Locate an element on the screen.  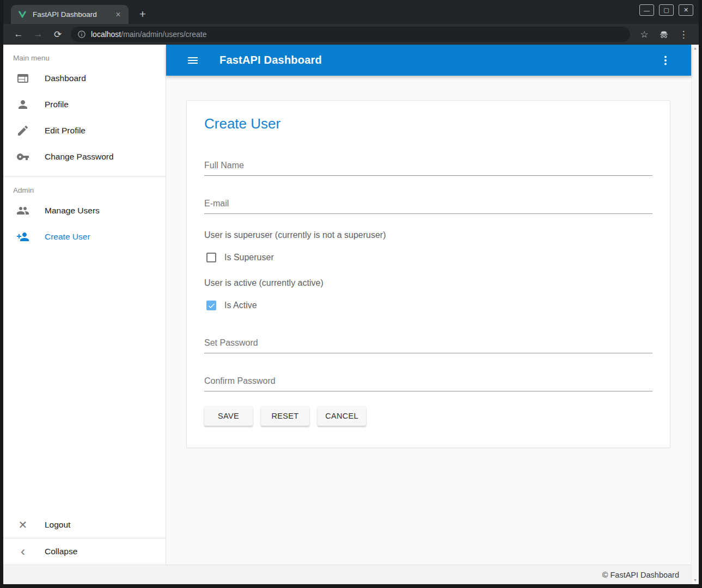
sidebar-item-manage-users: Manage Users is located at coordinates (84, 211).